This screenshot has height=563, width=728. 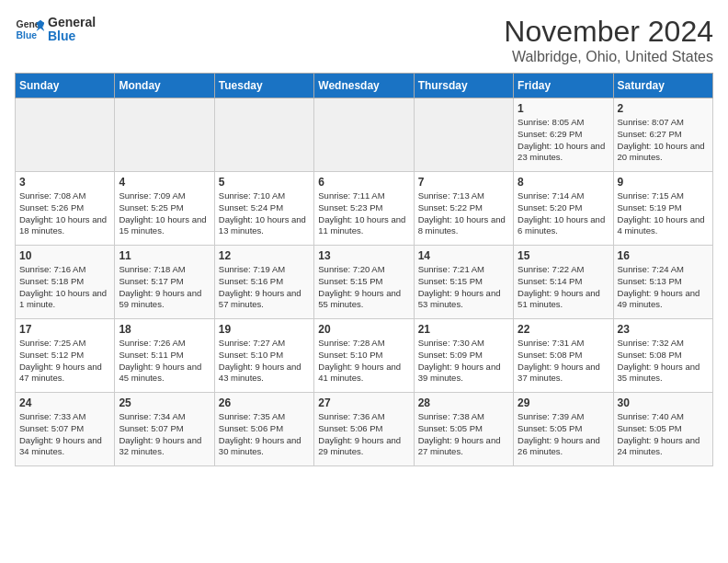 What do you see at coordinates (664, 329) in the screenshot?
I see `day-number: 23` at bounding box center [664, 329].